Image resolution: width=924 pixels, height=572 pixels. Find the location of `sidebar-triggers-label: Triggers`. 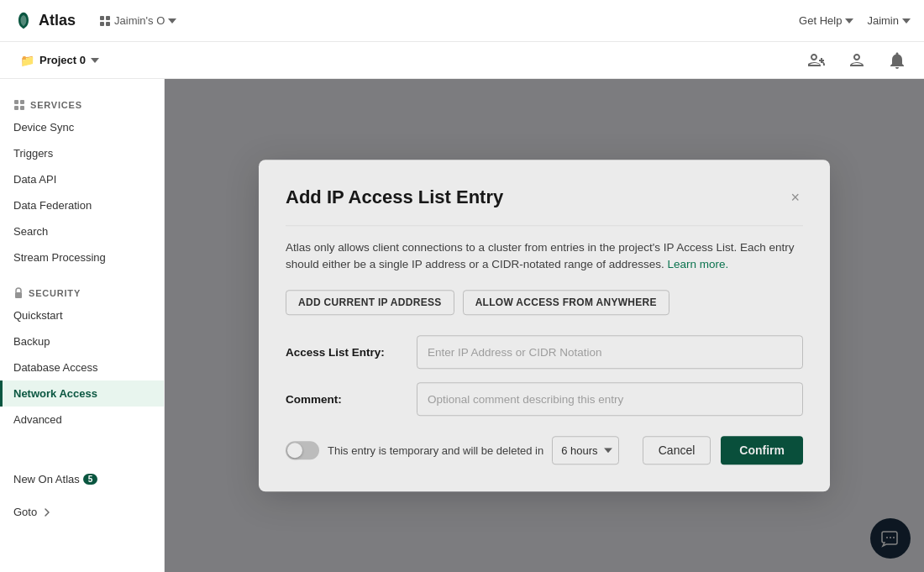

sidebar-triggers-label: Triggers is located at coordinates (34, 153).